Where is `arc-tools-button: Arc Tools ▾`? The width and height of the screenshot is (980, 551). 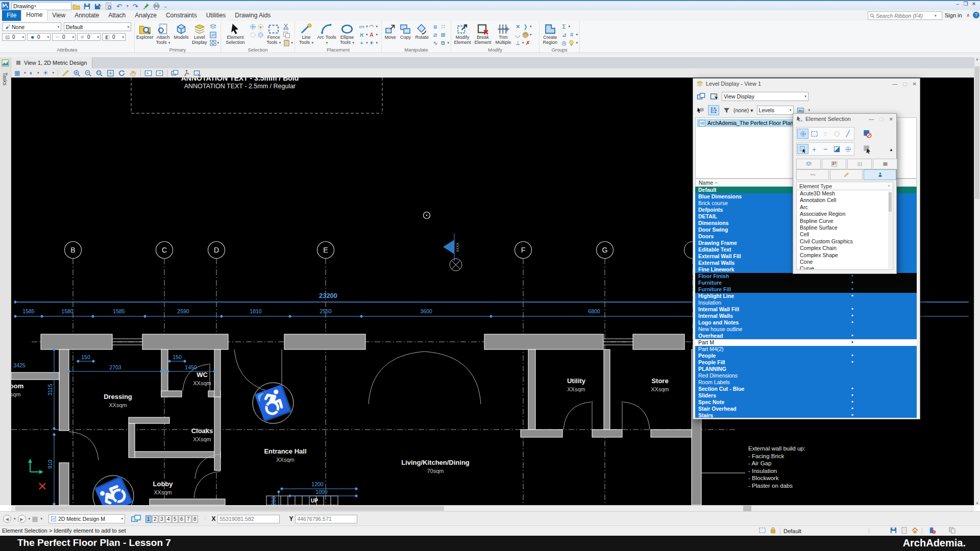
arc-tools-button: Arc Tools ▾ is located at coordinates (327, 34).